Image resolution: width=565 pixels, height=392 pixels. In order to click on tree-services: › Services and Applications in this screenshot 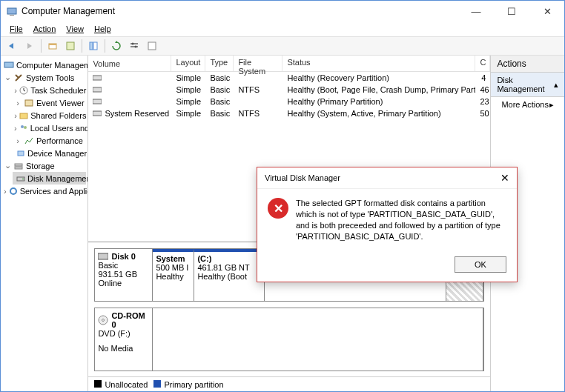, I will do `click(44, 191)`.